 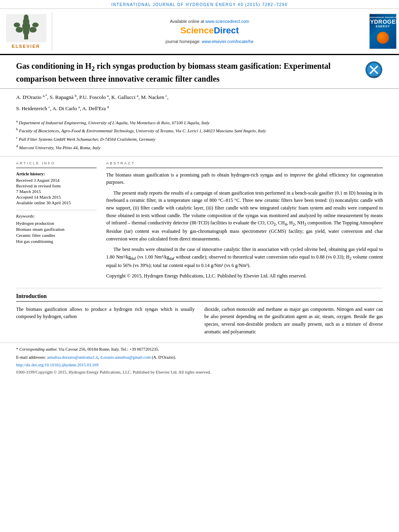 What do you see at coordinates (200, 372) in the screenshot?
I see `issn-copyright: 0360-3199/Copyright © 2015, Hydrogen Ene…` at bounding box center [200, 372].